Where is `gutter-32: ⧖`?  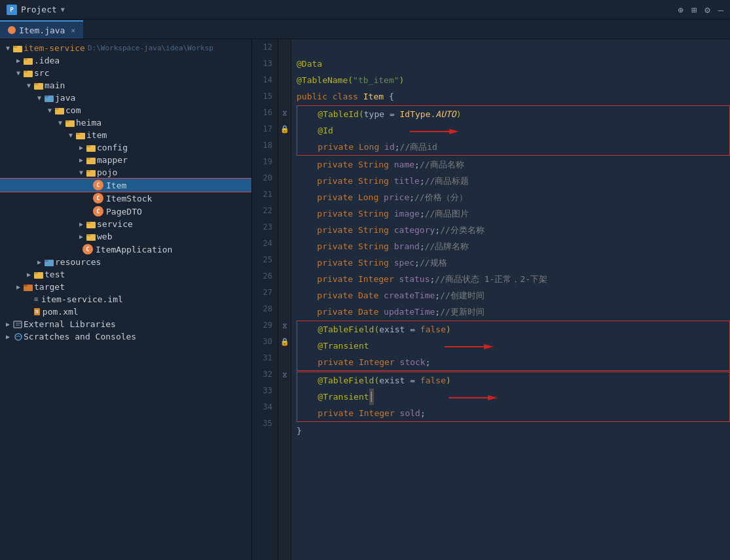
gutter-32: ⧖ is located at coordinates (284, 374).